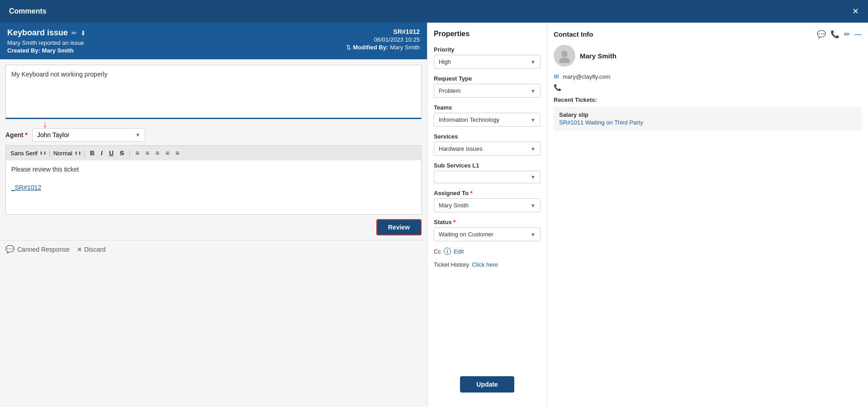 The width and height of the screenshot is (868, 407). Describe the element at coordinates (487, 201) in the screenshot. I see `assigned-to-group: Assigned To * Mary Smith ▼` at that location.